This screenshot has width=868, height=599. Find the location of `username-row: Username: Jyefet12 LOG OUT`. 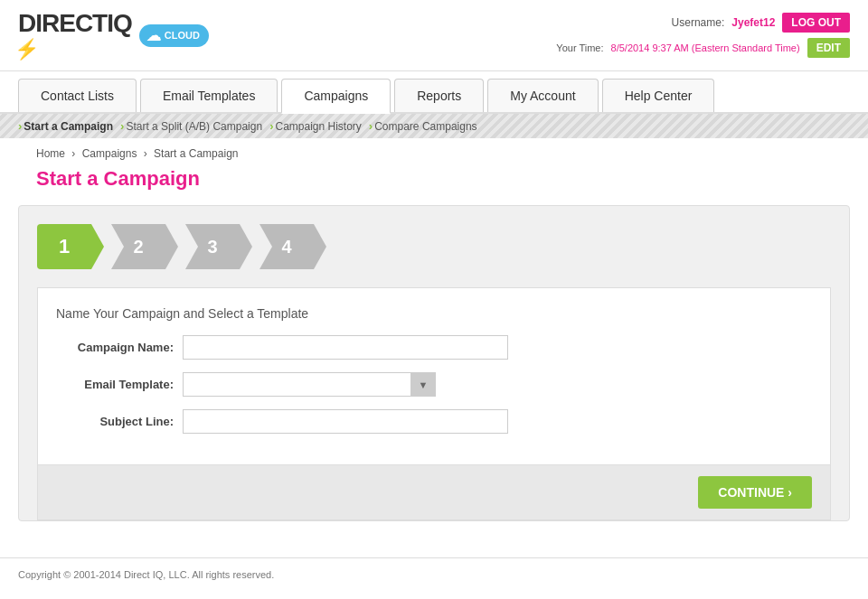

username-row: Username: Jyefet12 LOG OUT is located at coordinates (761, 23).